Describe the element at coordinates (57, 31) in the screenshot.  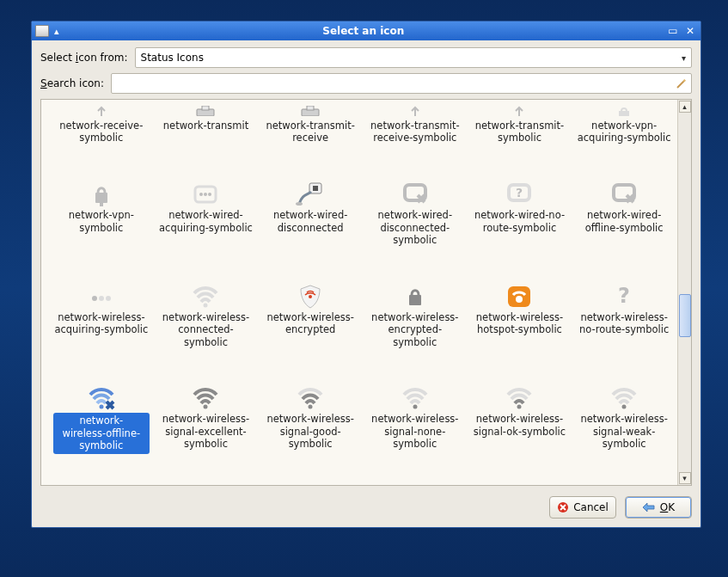
I see `window-rollup-icon: ▴` at that location.